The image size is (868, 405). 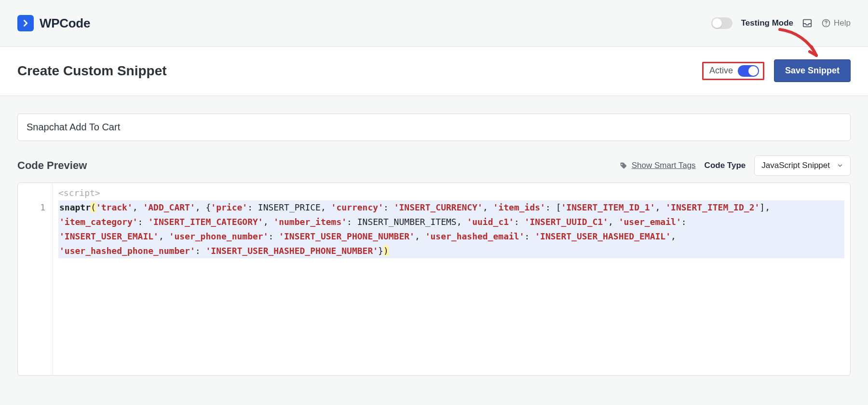 I want to click on help-icon, so click(x=826, y=23).